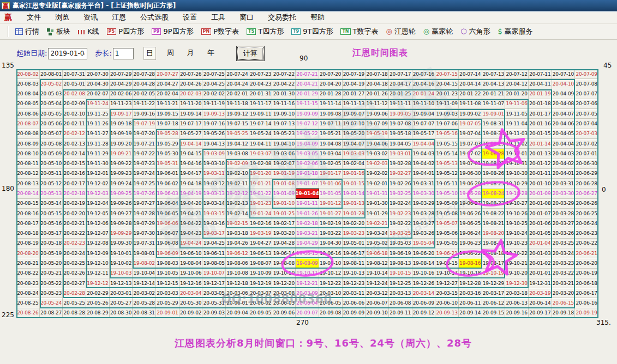 The height and width of the screenshot is (364, 617). What do you see at coordinates (284, 164) in the screenshot?
I see `date-cell: 19-02-07` at bounding box center [284, 164].